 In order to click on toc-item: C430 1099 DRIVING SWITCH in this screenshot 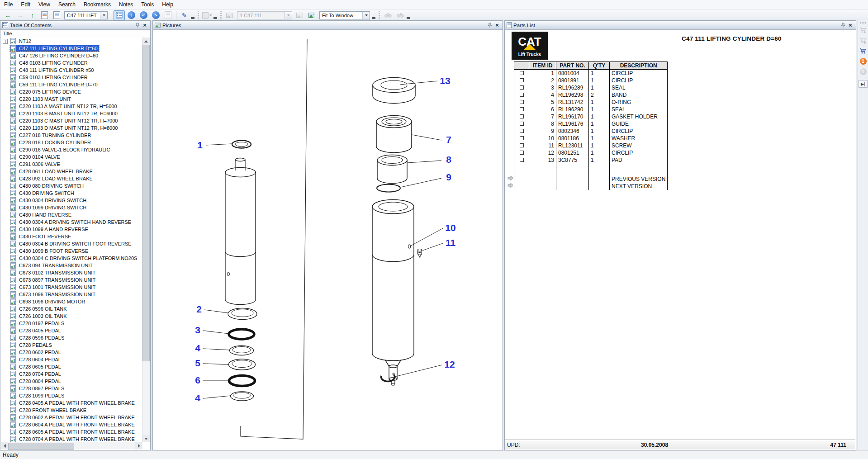, I will do `click(71, 208)`.